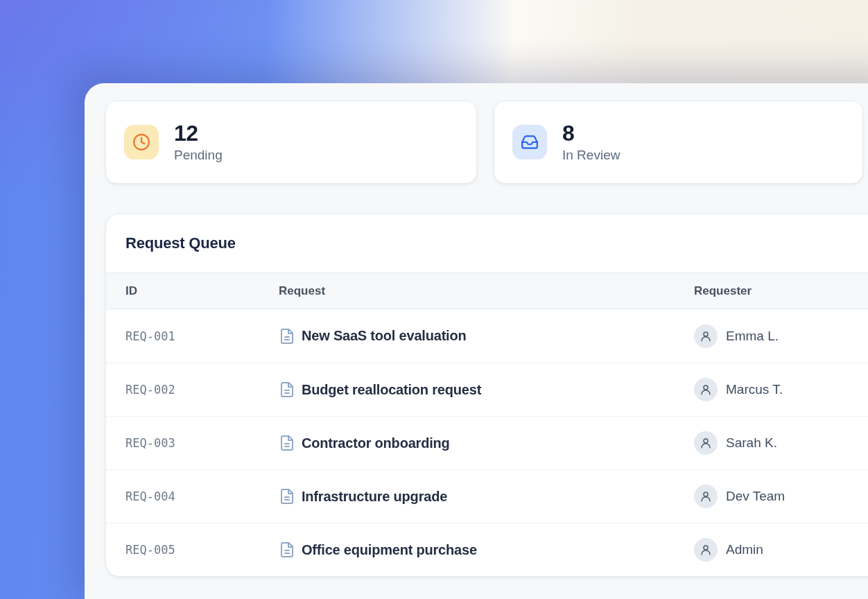 The width and height of the screenshot is (868, 599). Describe the element at coordinates (376, 444) in the screenshot. I see `request-title: Contractor onboarding` at that location.